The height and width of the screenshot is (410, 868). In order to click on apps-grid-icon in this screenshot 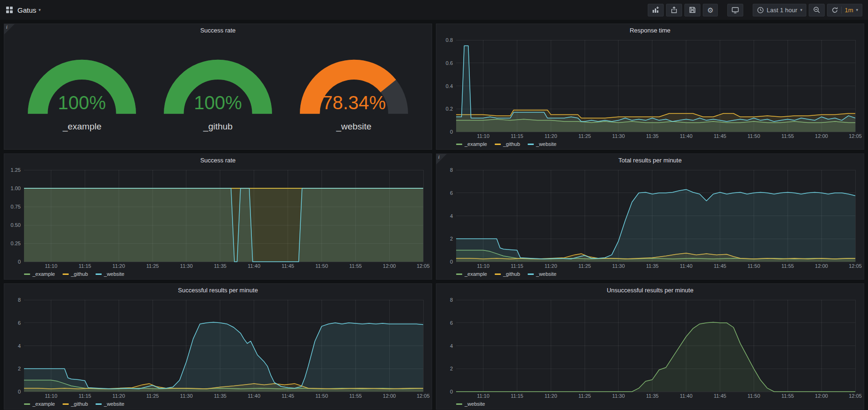, I will do `click(9, 10)`.